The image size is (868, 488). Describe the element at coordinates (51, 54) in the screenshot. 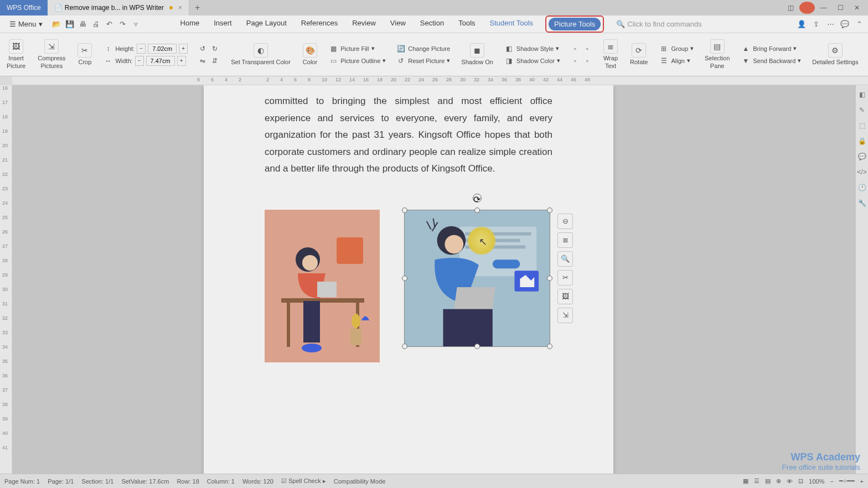

I see `compress-pictures-button: ⇲ Compress Pictures` at that location.